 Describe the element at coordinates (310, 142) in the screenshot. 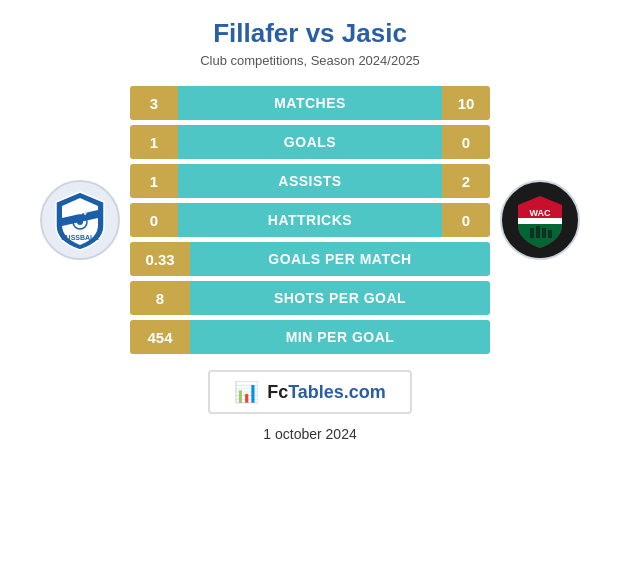

I see `stat-row-goals: 1 Goals 0` at that location.